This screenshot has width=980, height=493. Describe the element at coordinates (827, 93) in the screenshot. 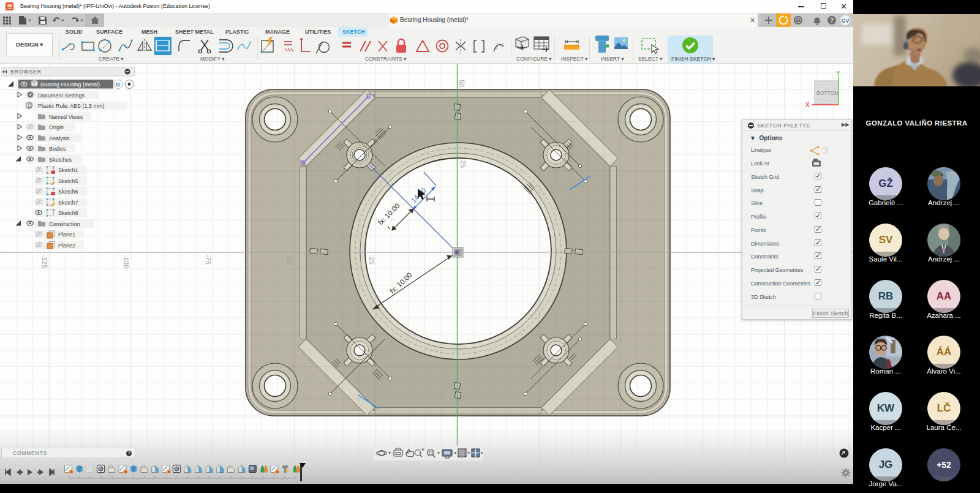

I see `svg-text: BOTTOM` at that location.